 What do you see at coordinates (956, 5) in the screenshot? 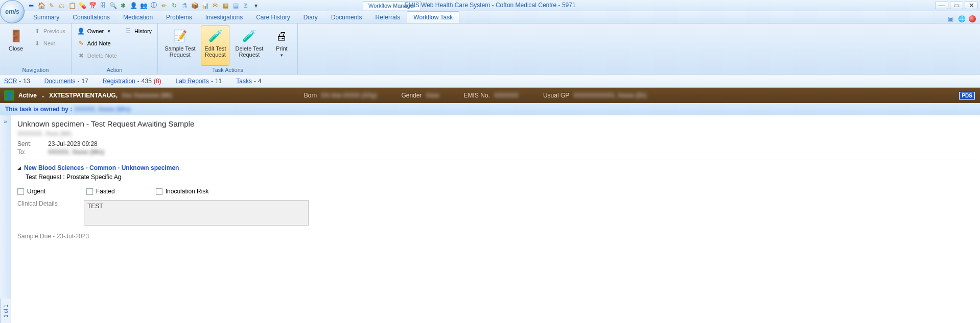
I see `maximize-button: ▭` at bounding box center [956, 5].